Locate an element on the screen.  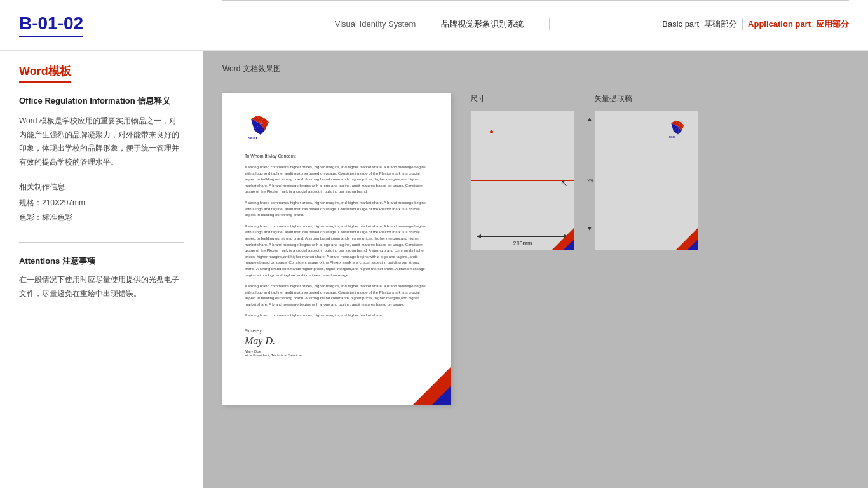
doc-para-2: A strong brand commands higher prices, h… is located at coordinates (337, 210).